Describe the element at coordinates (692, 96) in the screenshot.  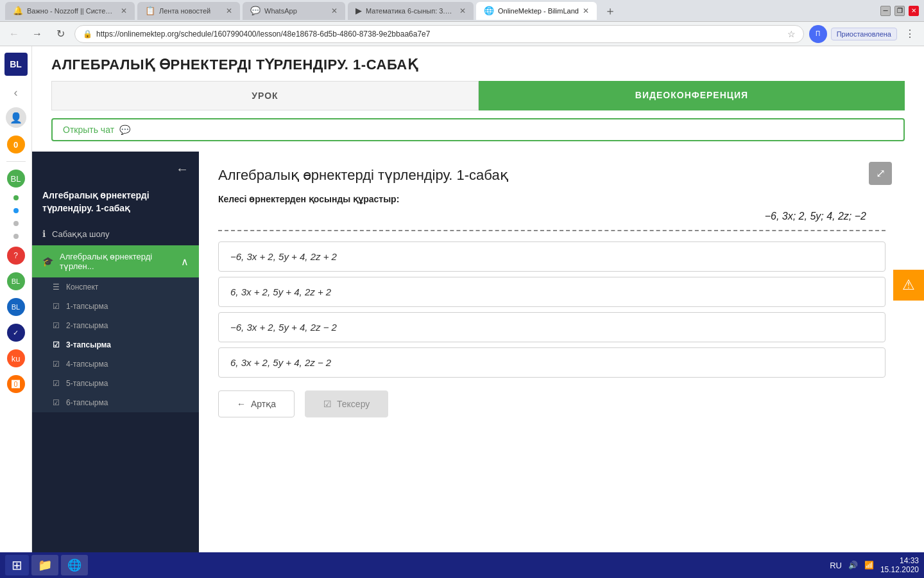
I see `tab-videoconference: ВИДЕОКОНФЕРЕНЦИЯ` at that location.